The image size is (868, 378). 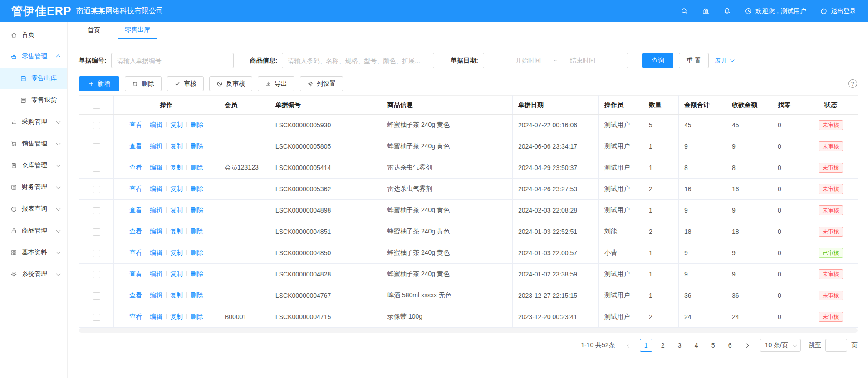 What do you see at coordinates (34, 187) in the screenshot?
I see `sidebar-item-finance: 财务管理` at bounding box center [34, 187].